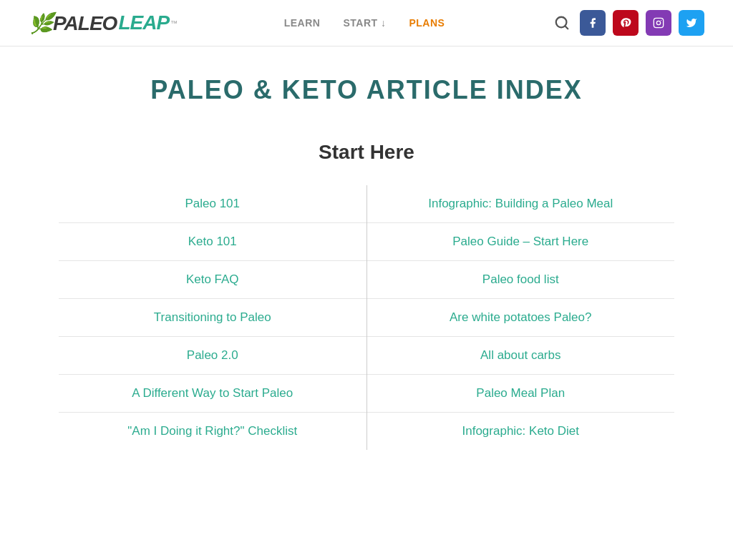 The width and height of the screenshot is (733, 560). I want to click on list-item: Paleo Guide – Start Here, so click(521, 242).